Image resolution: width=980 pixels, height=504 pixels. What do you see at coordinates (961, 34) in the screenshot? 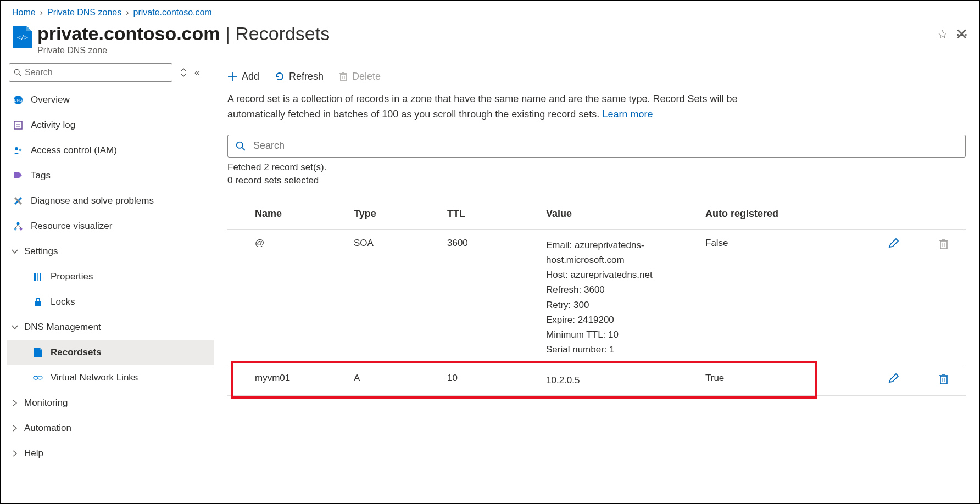
I see `close-button: ✕` at bounding box center [961, 34].